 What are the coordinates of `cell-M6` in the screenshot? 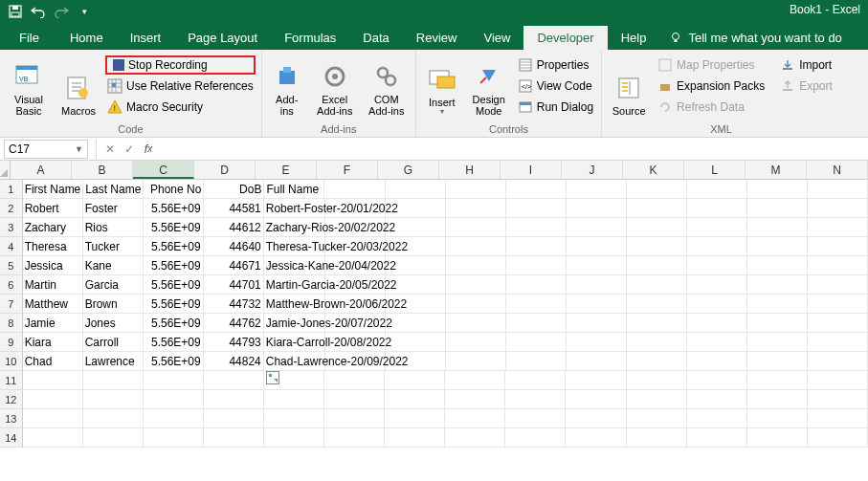 It's located at (777, 285).